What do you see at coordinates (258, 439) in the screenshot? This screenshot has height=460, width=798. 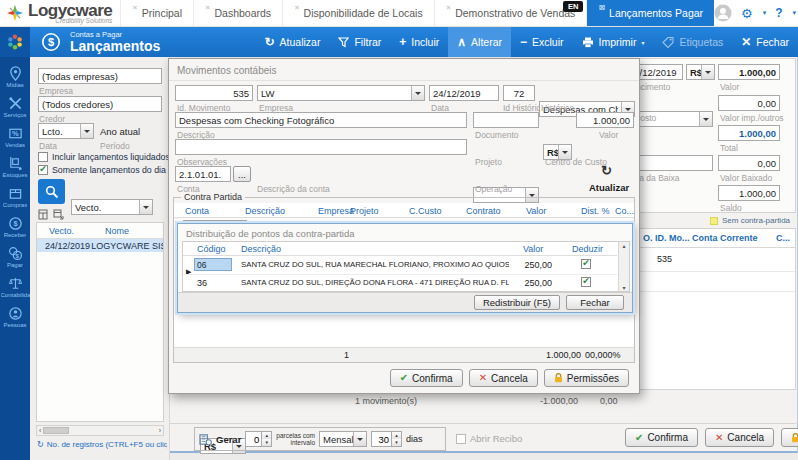 I see `parcelas-stepper: 0▴▾` at bounding box center [258, 439].